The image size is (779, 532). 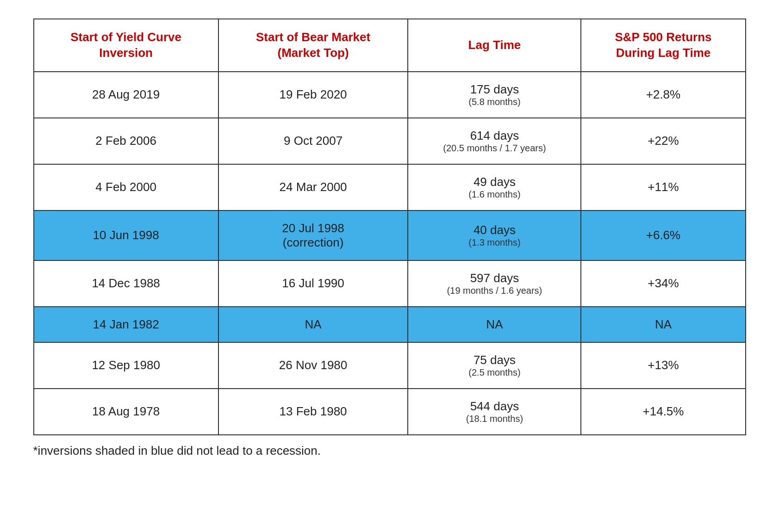 What do you see at coordinates (494, 278) in the screenshot?
I see `lag-primary: 597 days` at bounding box center [494, 278].